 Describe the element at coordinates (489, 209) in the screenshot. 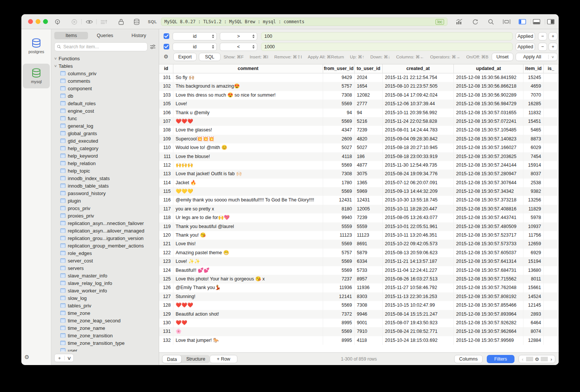

I see `cell-updated_at: 2015-12-08 15:30:57.408816` at that location.